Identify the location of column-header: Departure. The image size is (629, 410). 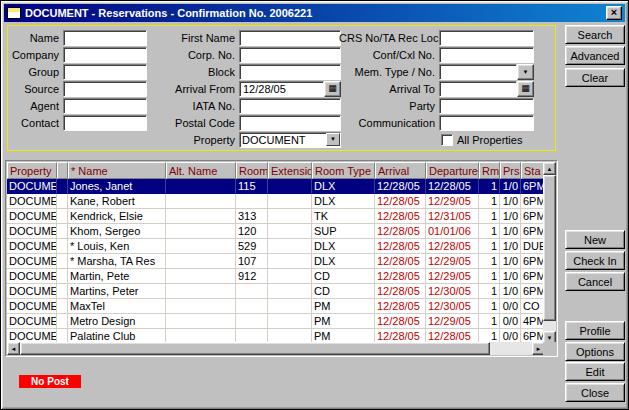
(452, 170).